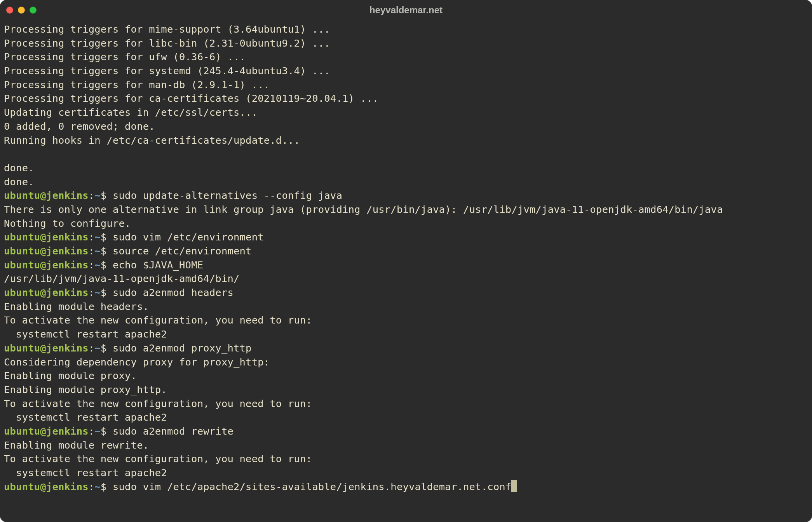 The image size is (812, 522). Describe the element at coordinates (406, 44) in the screenshot. I see `terminal-output-line: Processing triggers for libc-bin (2.31-0…` at that location.